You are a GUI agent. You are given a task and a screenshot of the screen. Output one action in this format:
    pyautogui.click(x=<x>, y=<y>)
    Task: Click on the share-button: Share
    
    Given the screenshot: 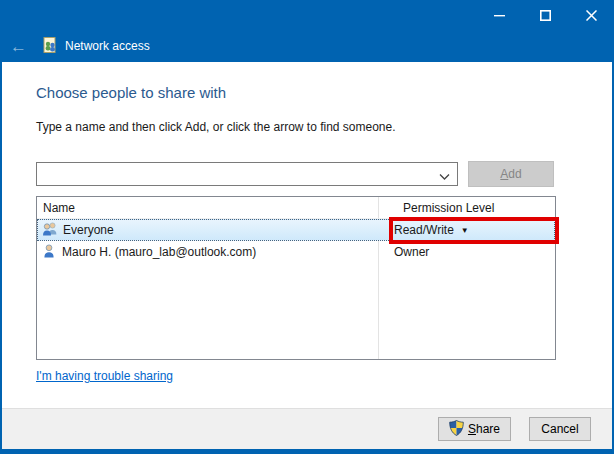 What is the action you would take?
    pyautogui.click(x=474, y=429)
    